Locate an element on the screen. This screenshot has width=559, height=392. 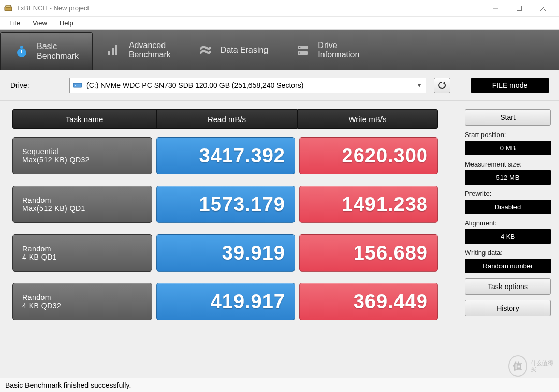
status-bar: Basic Benchmark finished successfully. is located at coordinates (280, 385).